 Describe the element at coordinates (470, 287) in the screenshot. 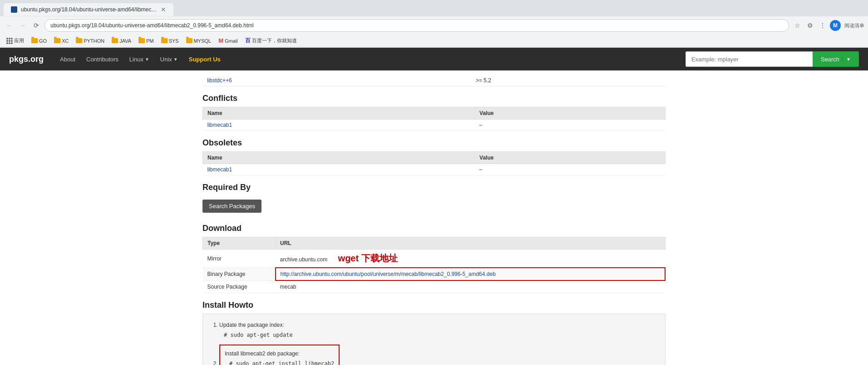

I see `download-source-url: mecab` at that location.